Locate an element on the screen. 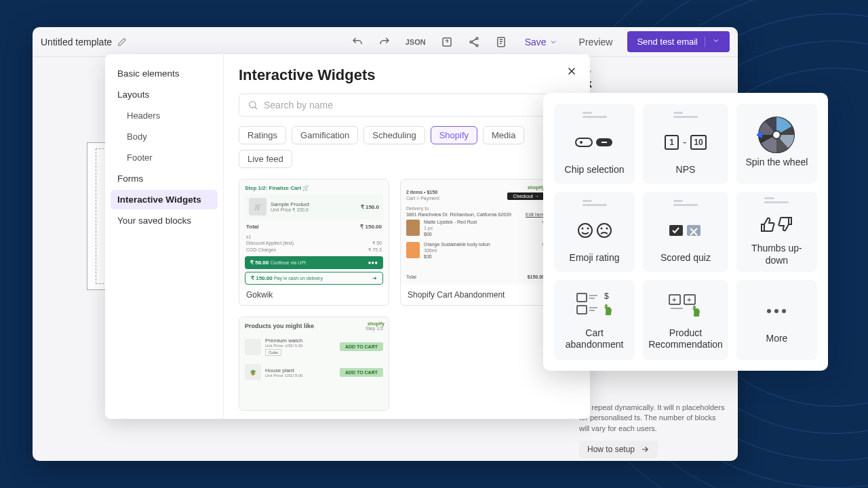  sidebar-item-headers: Headers is located at coordinates (164, 115).